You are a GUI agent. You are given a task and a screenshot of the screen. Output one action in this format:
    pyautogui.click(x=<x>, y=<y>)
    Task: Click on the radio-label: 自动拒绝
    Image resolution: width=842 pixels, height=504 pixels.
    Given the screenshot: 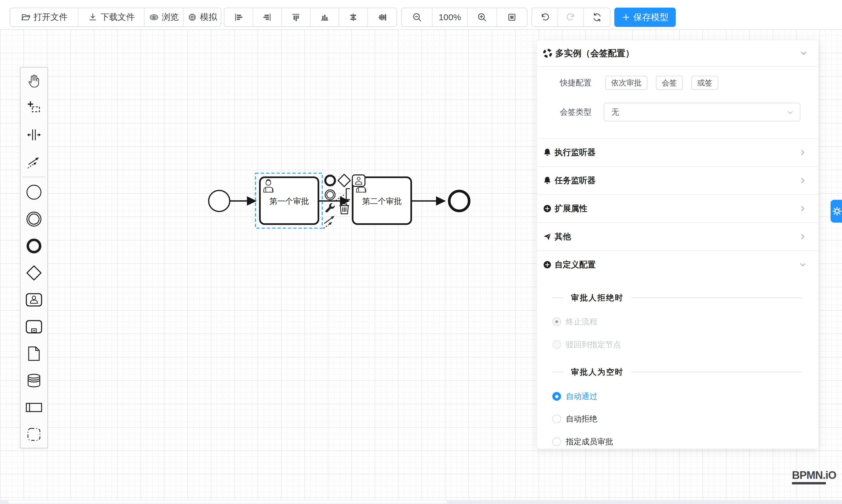 What is the action you would take?
    pyautogui.click(x=582, y=419)
    